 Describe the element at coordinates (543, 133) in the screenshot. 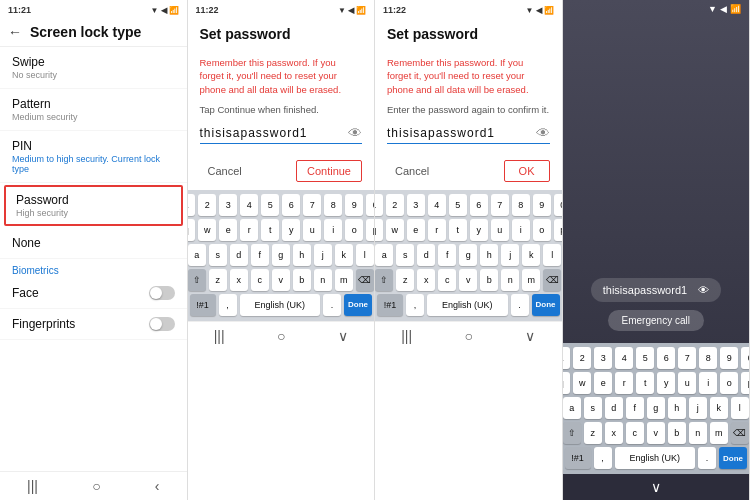

I see `eye-icon-2: 👁` at that location.